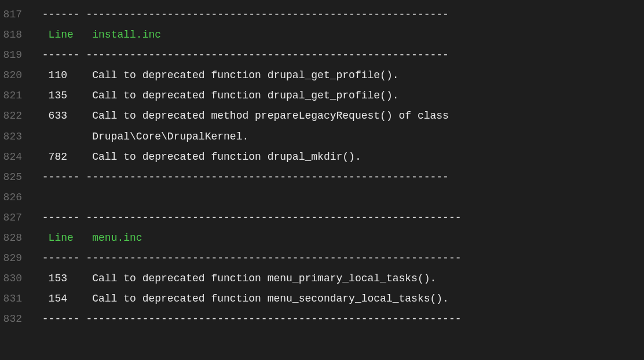 The width and height of the screenshot is (644, 360). I want to click on line-number: 822, so click(18, 116).